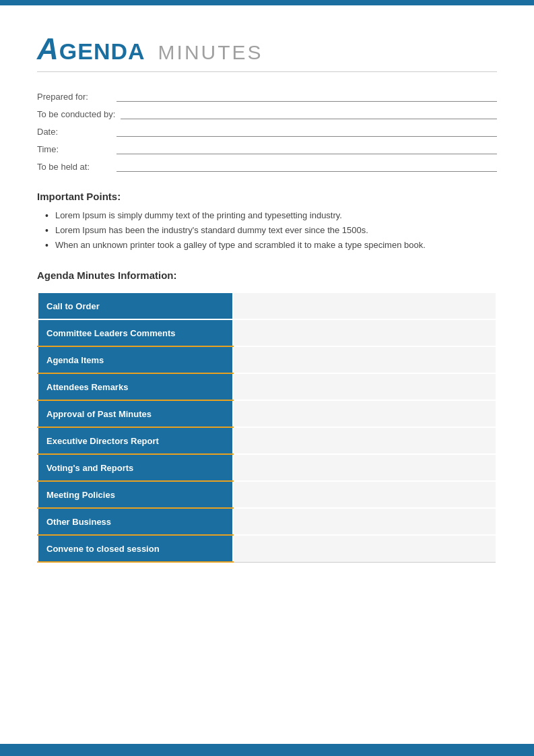 The width and height of the screenshot is (534, 756). I want to click on bottom-bar, so click(267, 750).